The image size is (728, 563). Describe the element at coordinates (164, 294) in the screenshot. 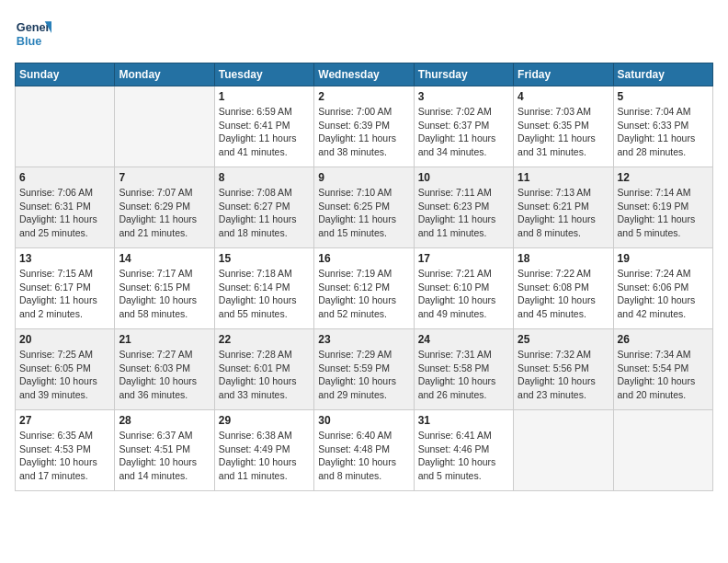

I see `day-info: Sunrise: 7:17 AMSunset: 6:15 PMDaylight:…` at that location.